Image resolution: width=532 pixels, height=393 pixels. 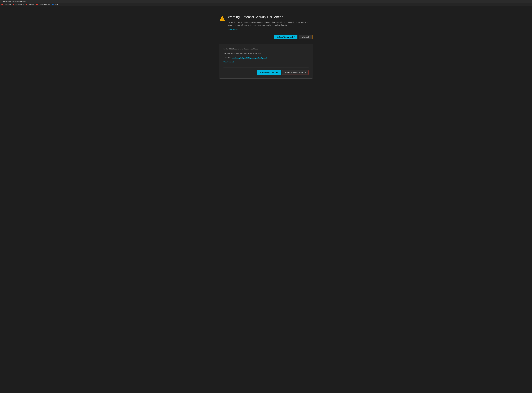 I want to click on warning-triangle-icon: !, so click(x=222, y=19).